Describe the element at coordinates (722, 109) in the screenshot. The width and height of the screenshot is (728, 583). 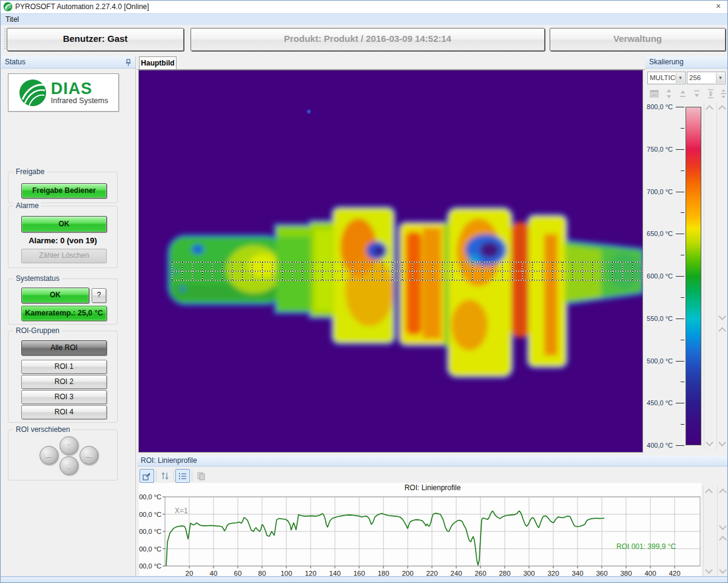
I see `scale-upper-up-icon` at that location.